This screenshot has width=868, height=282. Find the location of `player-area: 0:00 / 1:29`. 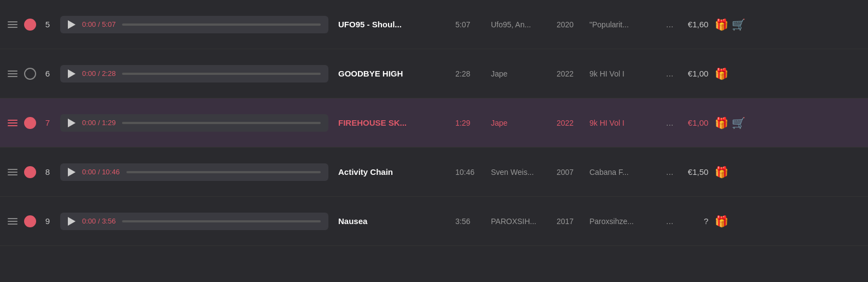

player-area: 0:00 / 1:29 is located at coordinates (194, 123).